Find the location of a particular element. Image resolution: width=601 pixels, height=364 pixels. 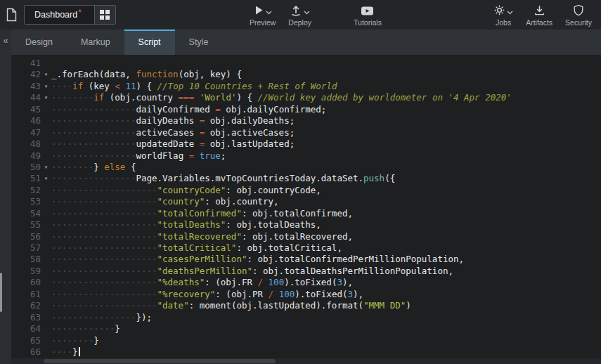

deploy-button: Deploy is located at coordinates (299, 15).